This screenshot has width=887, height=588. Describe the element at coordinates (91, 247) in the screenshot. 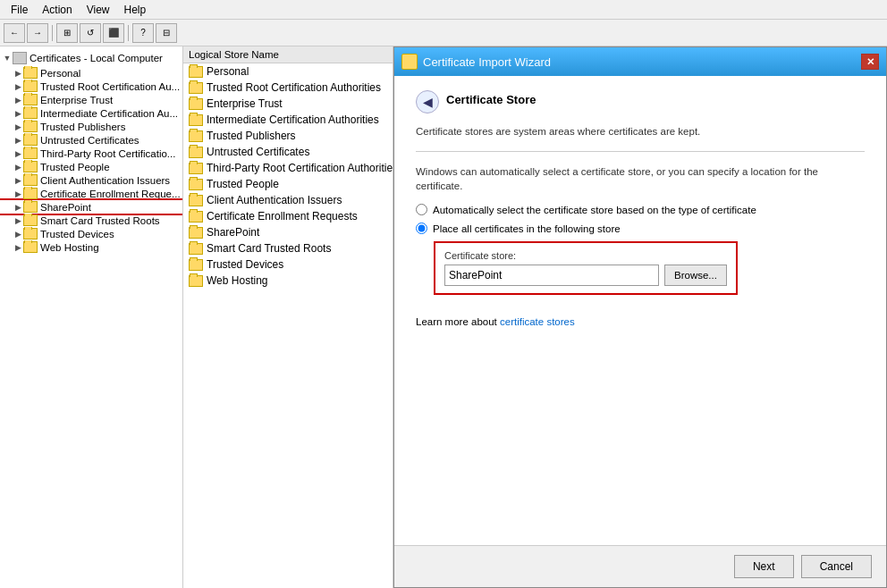

I see `tree-item: ▶ Web Hosting` at that location.